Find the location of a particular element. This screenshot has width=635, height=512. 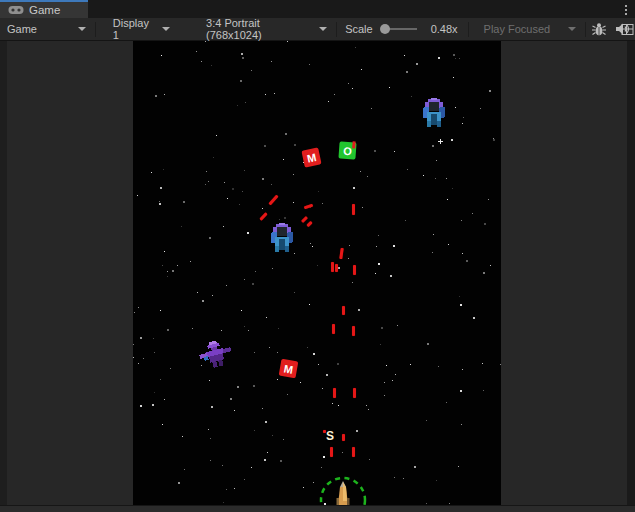

debug-bug-button is located at coordinates (600, 29).